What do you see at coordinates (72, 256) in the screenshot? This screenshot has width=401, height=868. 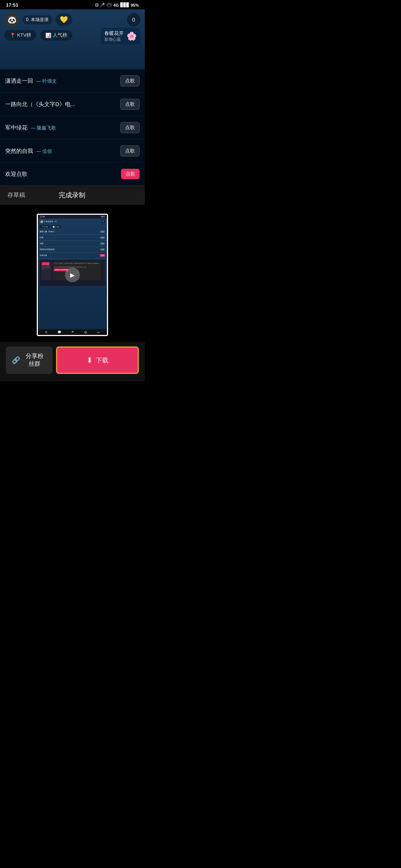 I see `thumb-song-5: 欢迎点歌 点歌` at bounding box center [72, 256].